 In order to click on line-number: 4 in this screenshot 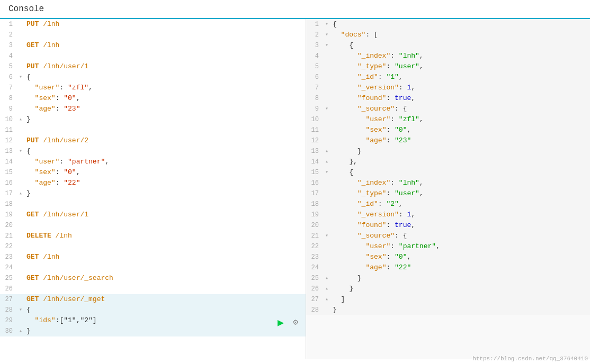, I will do `click(315, 56)`.